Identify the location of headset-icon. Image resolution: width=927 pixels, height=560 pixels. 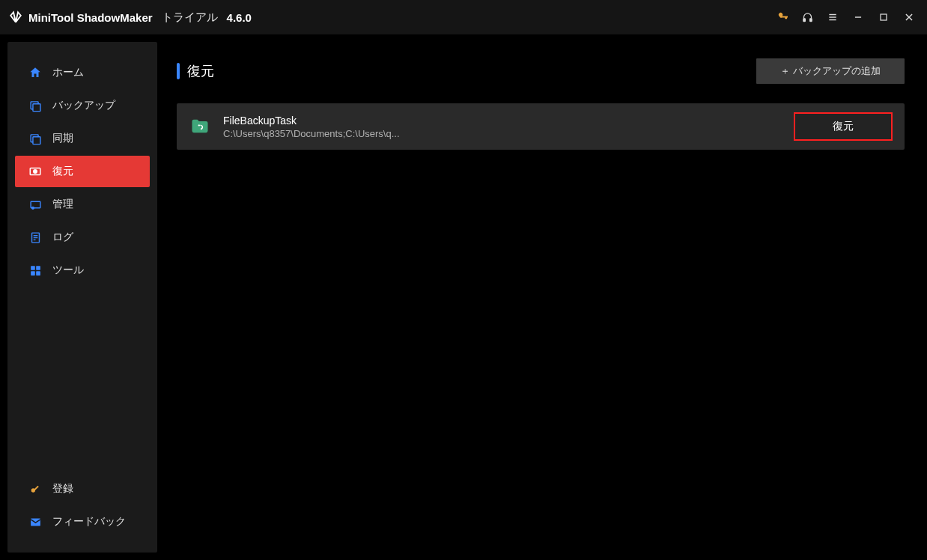
(807, 17).